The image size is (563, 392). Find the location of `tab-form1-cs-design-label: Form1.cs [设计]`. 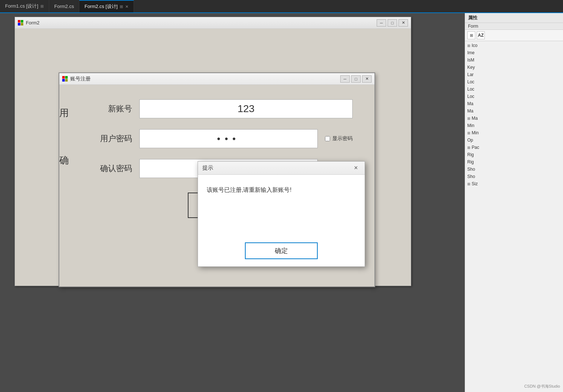

tab-form1-cs-design-label: Form1.cs [设计] is located at coordinates (22, 6).